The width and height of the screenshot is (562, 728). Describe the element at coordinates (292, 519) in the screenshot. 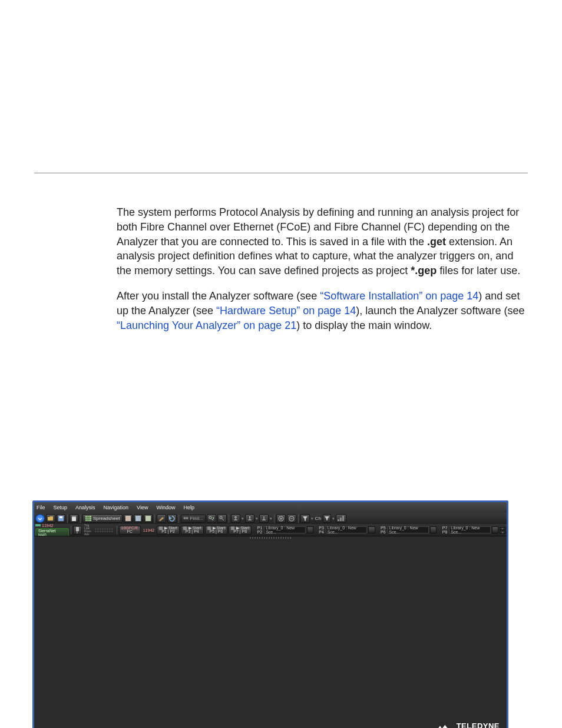

I see `zoom-out-button` at that location.